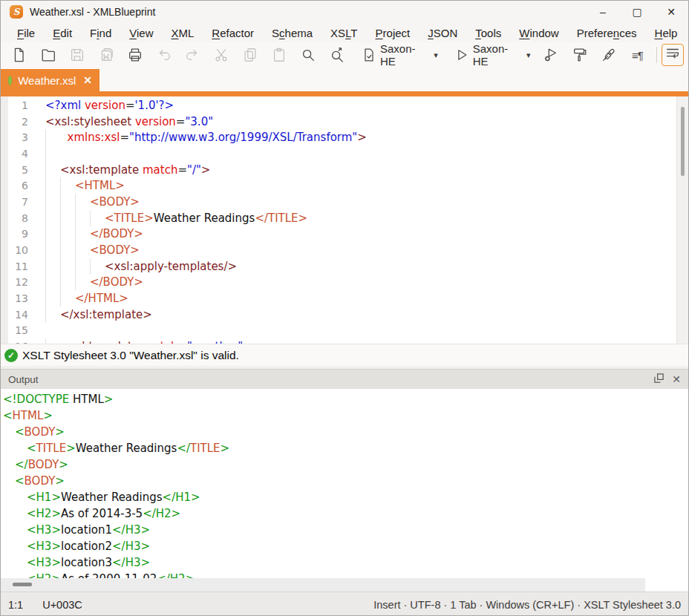  I want to click on output-hscrollbar, so click(323, 585).